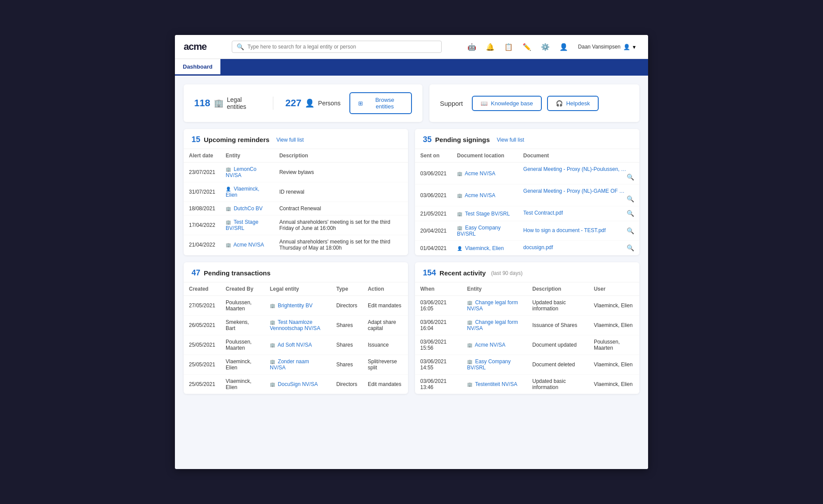 Image resolution: width=823 pixels, height=504 pixels. Describe the element at coordinates (298, 289) in the screenshot. I see `col-legal-entity: Legal entity` at that location.